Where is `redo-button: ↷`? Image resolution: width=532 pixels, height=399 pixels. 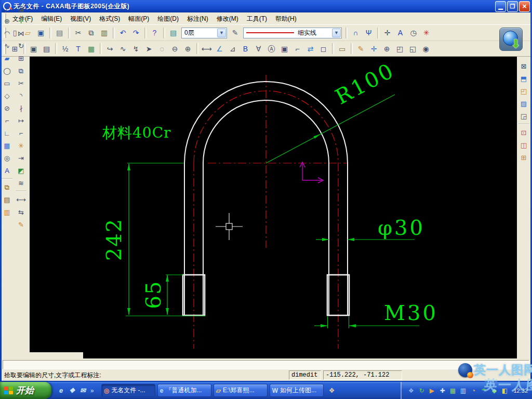
redo-button: ↷ is located at coordinates (136, 33).